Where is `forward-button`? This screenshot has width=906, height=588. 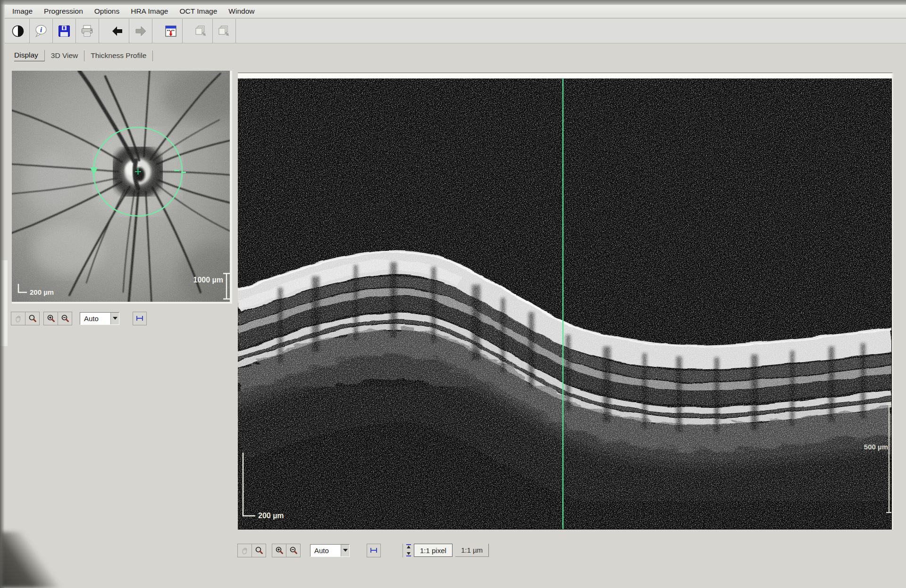
forward-button is located at coordinates (141, 31).